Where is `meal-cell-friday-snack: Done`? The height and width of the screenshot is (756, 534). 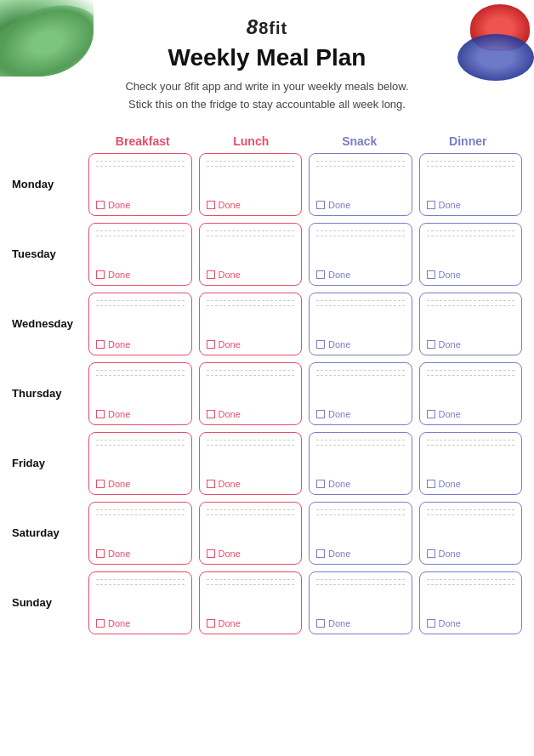
meal-cell-friday-snack: Done is located at coordinates (361, 463).